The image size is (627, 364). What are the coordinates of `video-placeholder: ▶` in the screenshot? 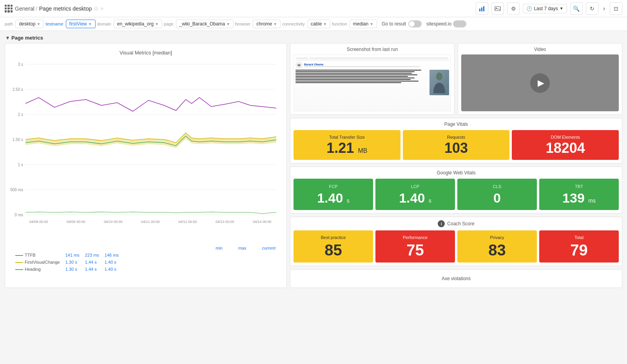 It's located at (540, 83).